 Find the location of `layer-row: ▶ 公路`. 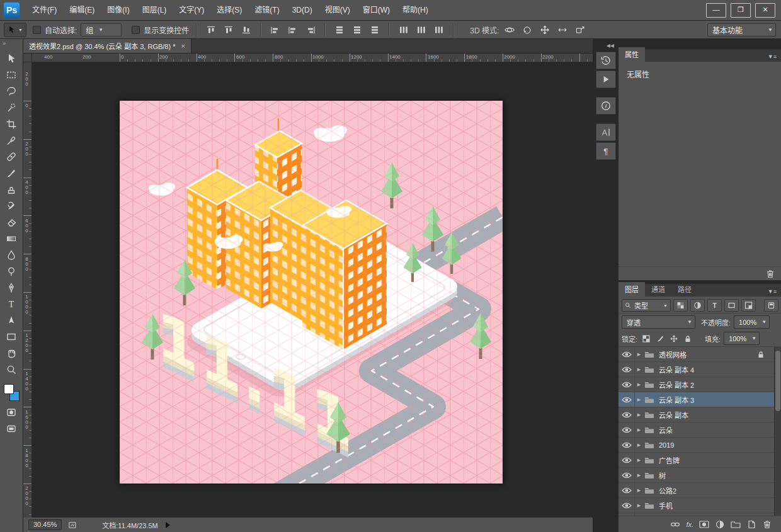

layer-row: ▶ 公路 is located at coordinates (700, 514).